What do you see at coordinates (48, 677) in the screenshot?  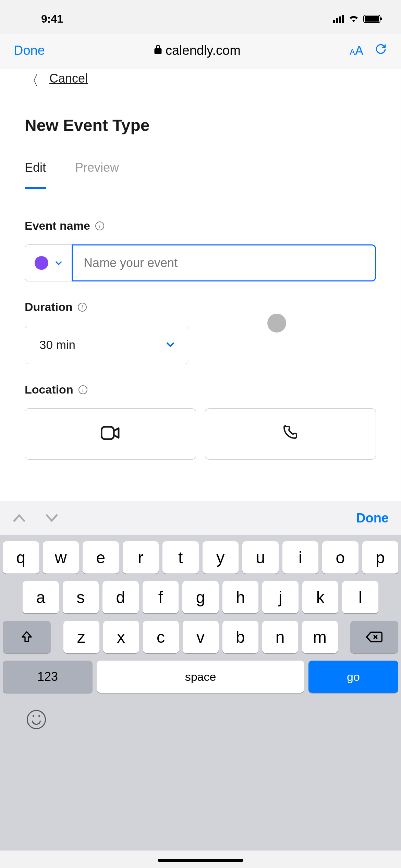 I see `key-123: 123` at bounding box center [48, 677].